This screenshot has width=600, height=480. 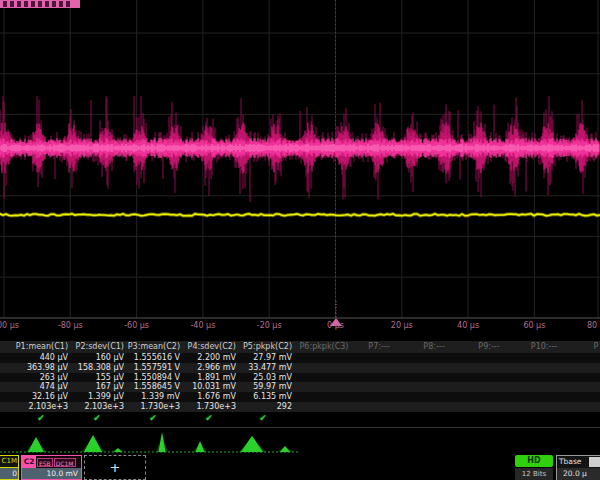 I want to click on table-stat-row: 263 µV155 µV1.550894 V1.891 mV25.03 mV, so click(x=300, y=378).